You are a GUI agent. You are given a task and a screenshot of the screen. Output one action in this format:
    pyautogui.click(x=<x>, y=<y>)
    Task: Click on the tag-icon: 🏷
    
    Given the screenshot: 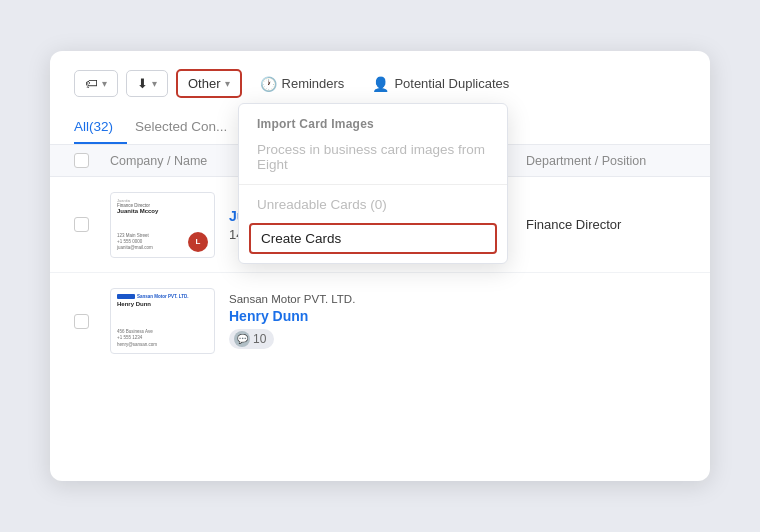 What is the action you would take?
    pyautogui.click(x=92, y=84)
    